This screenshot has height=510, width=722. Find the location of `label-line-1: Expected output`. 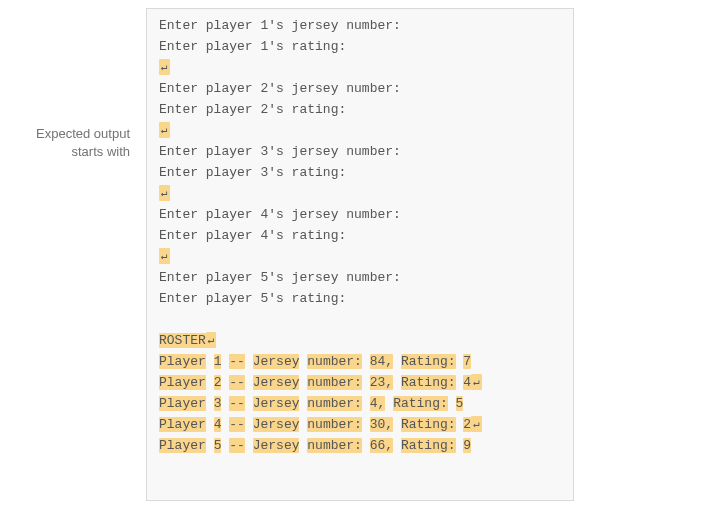

label-line-1: Expected output is located at coordinates (83, 134).